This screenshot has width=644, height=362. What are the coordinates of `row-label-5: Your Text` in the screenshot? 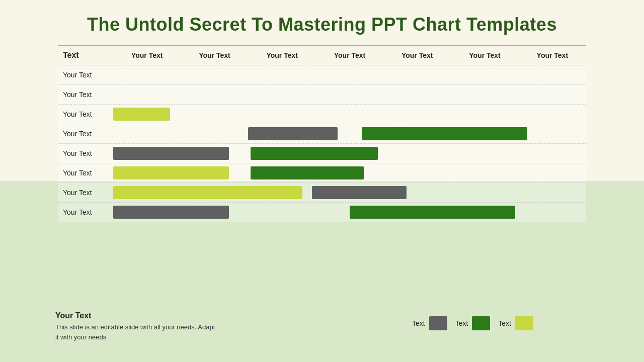 It's located at (86, 173).